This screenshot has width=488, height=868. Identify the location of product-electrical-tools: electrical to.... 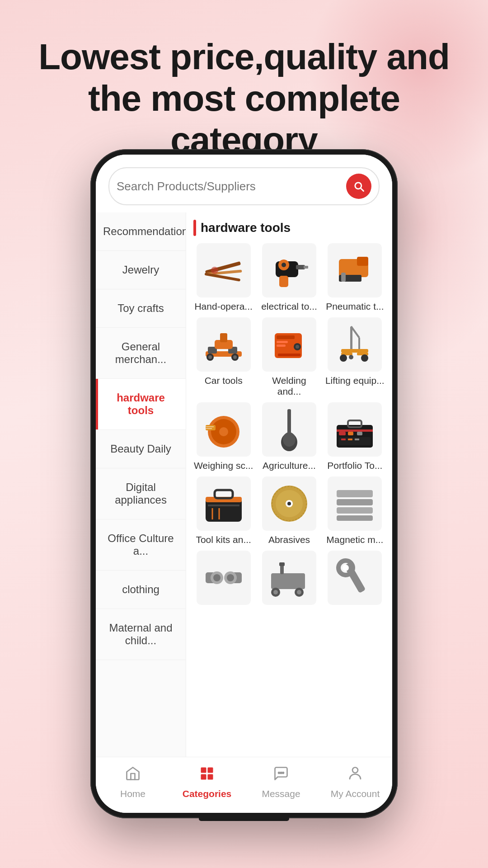
(289, 278).